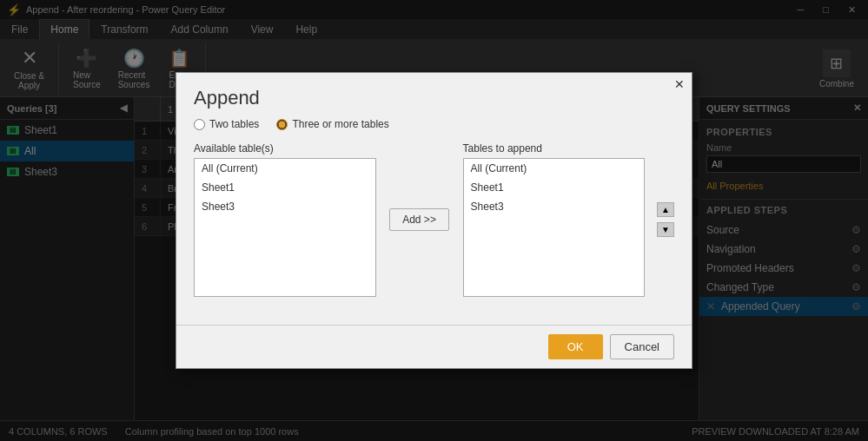  I want to click on tables-to-append-panel: Tables to append All (Current) Sheet1 Sh…, so click(554, 220).